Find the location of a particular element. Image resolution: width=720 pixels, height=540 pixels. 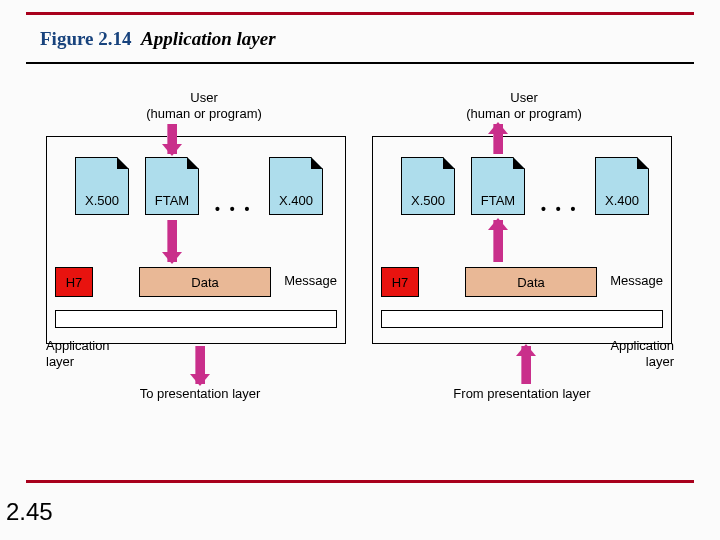

from-presentation-label: From presentation layer is located at coordinates (522, 394).